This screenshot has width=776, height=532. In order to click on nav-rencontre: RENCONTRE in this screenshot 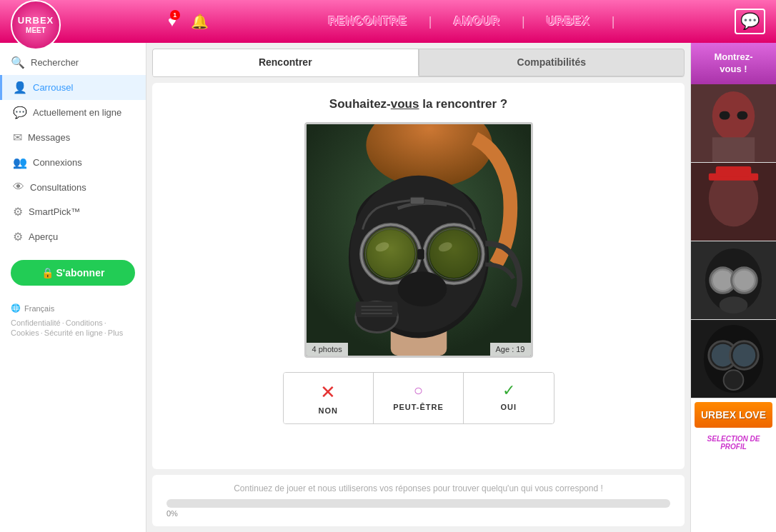, I will do `click(368, 21)`.